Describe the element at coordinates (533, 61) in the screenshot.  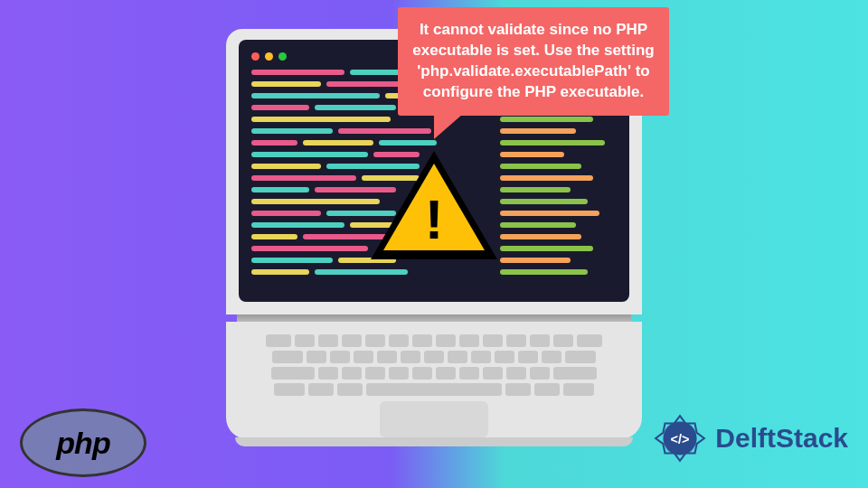
I see `error-message-bubble: It cannot validate since no PHP executab…` at that location.